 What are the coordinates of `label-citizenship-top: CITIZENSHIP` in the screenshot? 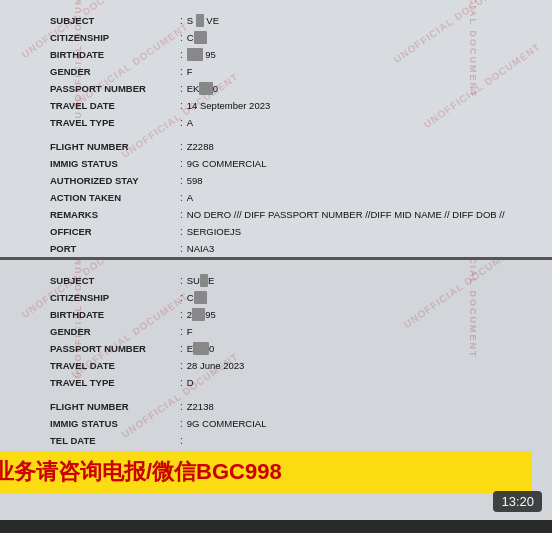 It's located at (115, 38).